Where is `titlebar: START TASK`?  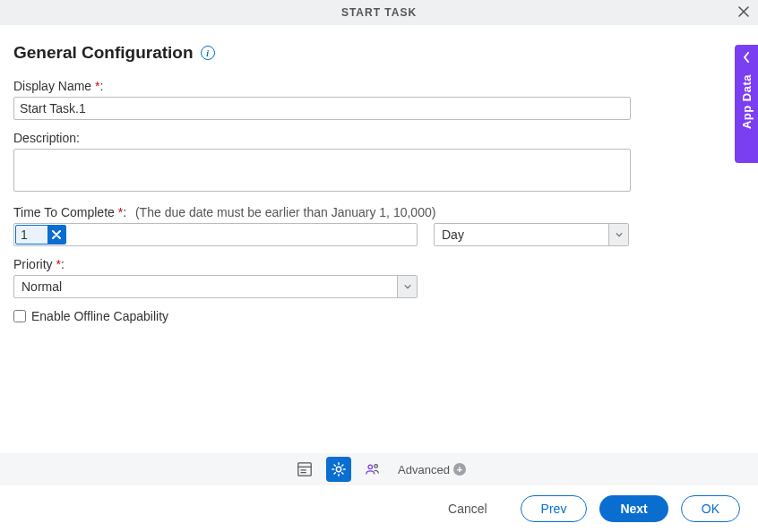
titlebar: START TASK is located at coordinates (379, 13).